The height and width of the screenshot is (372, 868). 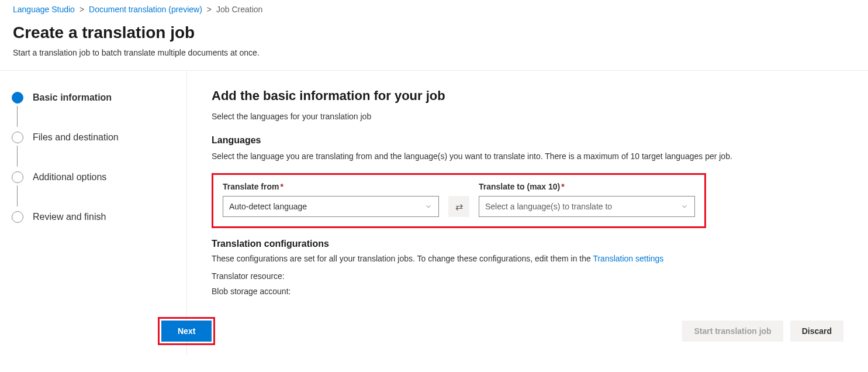 What do you see at coordinates (94, 191) in the screenshot?
I see `step-additional-options: Additional options` at bounding box center [94, 191].